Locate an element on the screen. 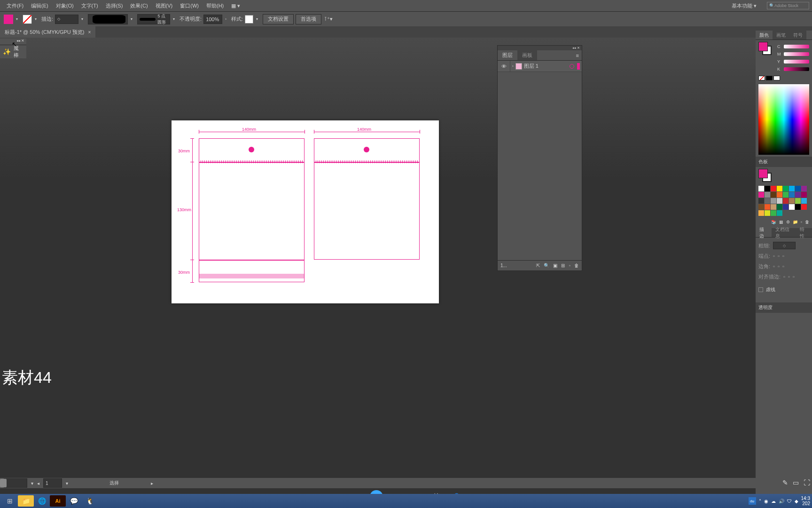  slider-k is located at coordinates (796, 69).